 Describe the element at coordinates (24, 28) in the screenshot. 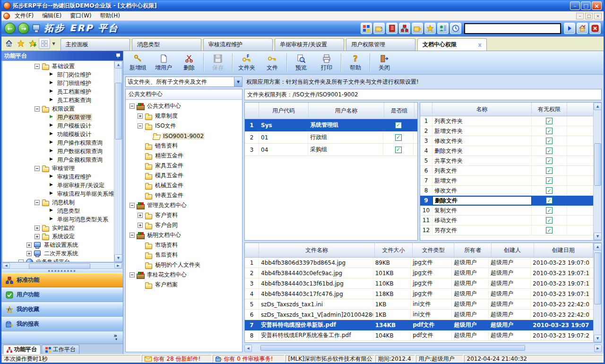

I see `forward-button: →` at that location.